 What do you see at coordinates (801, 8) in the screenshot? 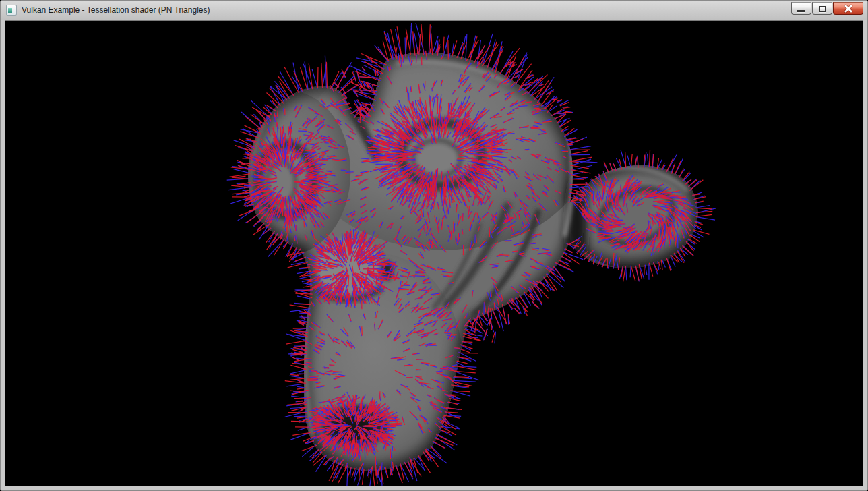
I see `minimize-button` at bounding box center [801, 8].